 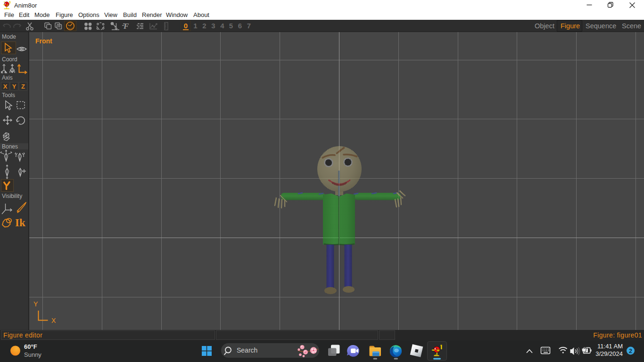 I want to click on svg-text: F, so click(x=126, y=26).